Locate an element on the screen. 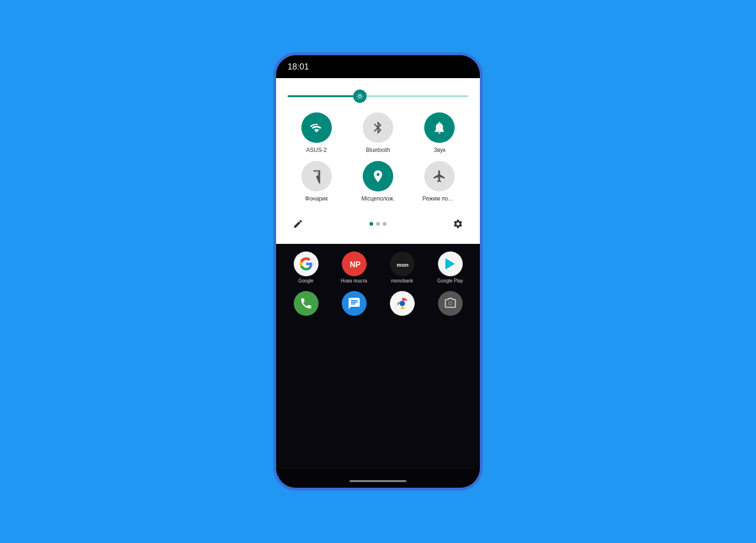 This screenshot has width=756, height=543. svg-text: NP is located at coordinates (355, 264).